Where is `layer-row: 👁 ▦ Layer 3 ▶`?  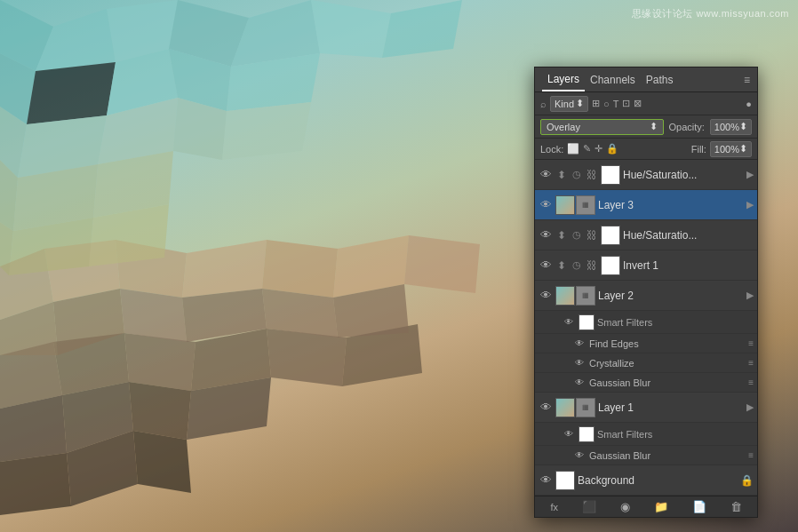
layer-row: 👁 ▦ Layer 3 ▶ is located at coordinates (646, 205).